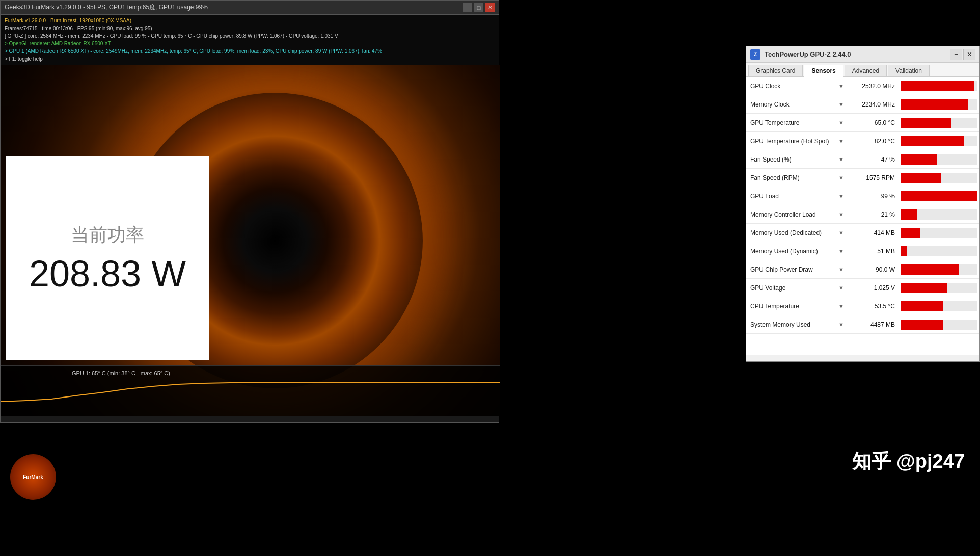 The image size is (980, 556). What do you see at coordinates (956, 55) in the screenshot?
I see `gpuz-minimize-button: −` at bounding box center [956, 55].